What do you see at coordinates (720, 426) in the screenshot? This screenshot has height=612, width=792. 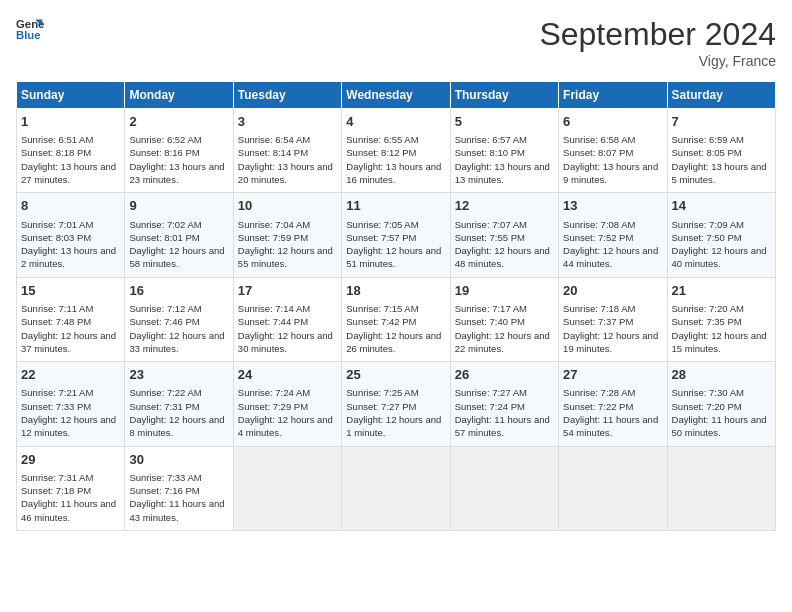 I see `daylight-label: Daylight: 11 hours and 50 minutes.` at bounding box center [720, 426].